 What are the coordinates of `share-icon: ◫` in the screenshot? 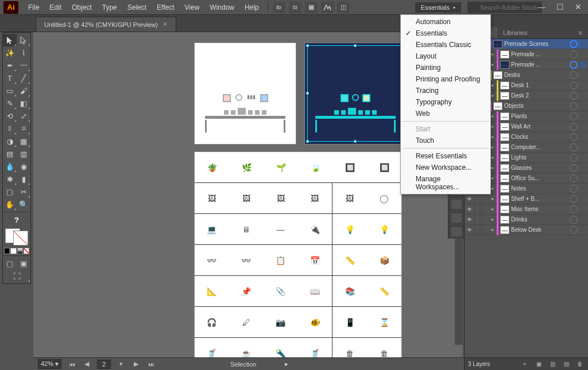 It's located at (343, 7).